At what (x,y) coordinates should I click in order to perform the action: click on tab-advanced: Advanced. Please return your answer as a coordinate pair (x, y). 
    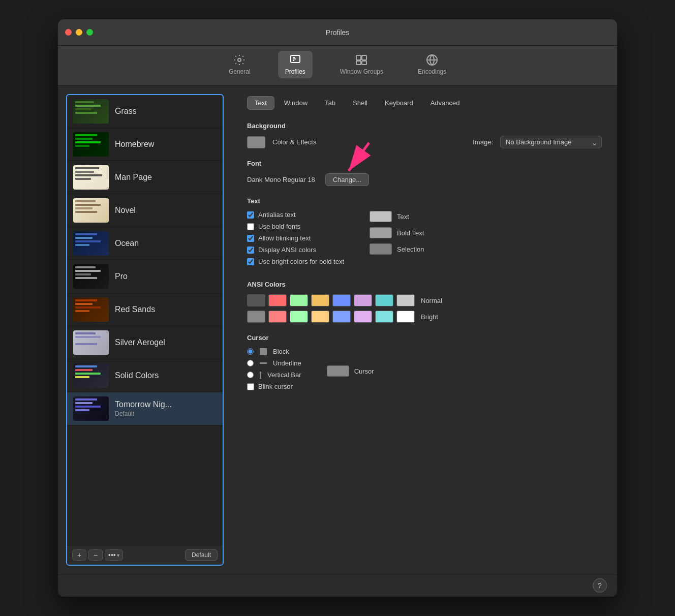
    Looking at the image, I should click on (445, 103).